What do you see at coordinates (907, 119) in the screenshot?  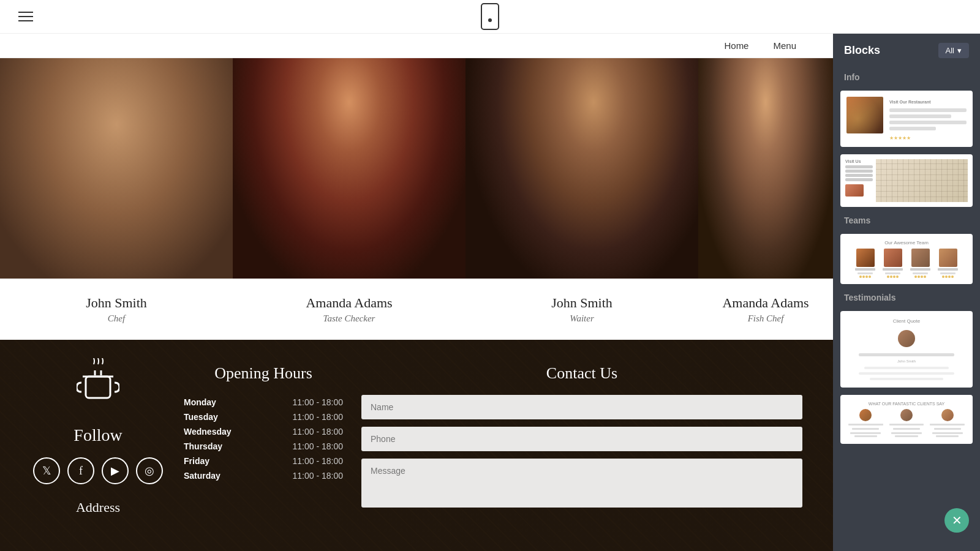 I see `info-block-1: Visit Our Restaurant ★★★★★` at bounding box center [907, 119].